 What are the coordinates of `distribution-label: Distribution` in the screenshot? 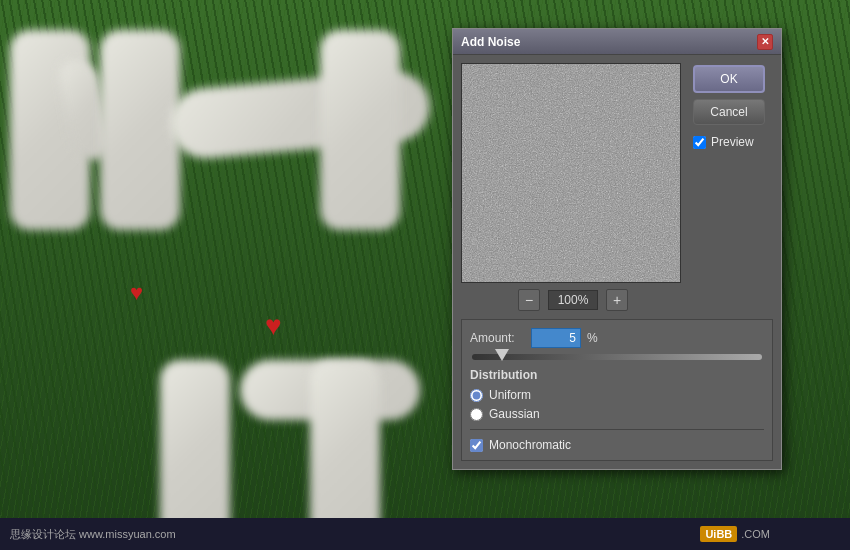 It's located at (617, 375).